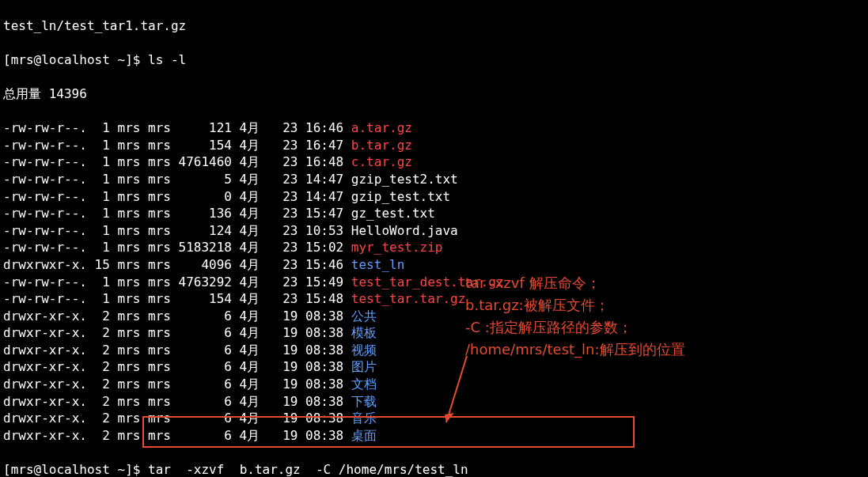 Image resolution: width=868 pixels, height=477 pixels. Describe the element at coordinates (381, 146) in the screenshot. I see `file-name: b.tar.gz` at that location.